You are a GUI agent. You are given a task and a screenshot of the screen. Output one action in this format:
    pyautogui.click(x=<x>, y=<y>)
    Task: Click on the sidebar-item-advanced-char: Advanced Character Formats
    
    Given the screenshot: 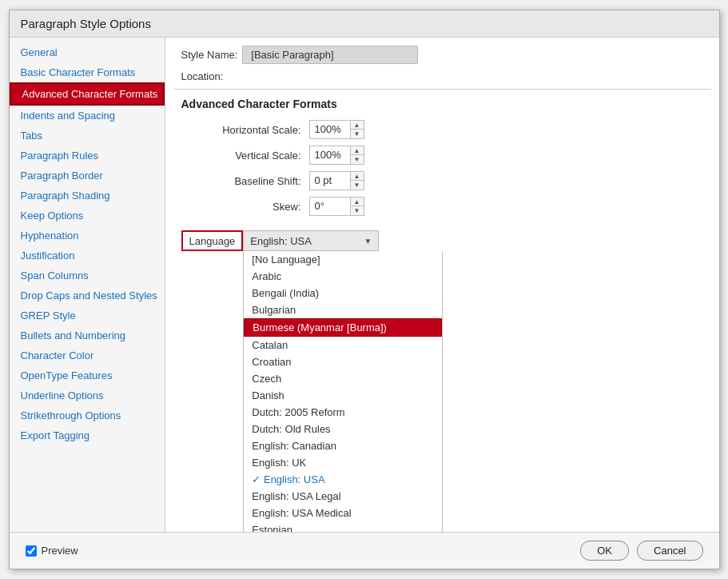 What is the action you would take?
    pyautogui.click(x=87, y=94)
    